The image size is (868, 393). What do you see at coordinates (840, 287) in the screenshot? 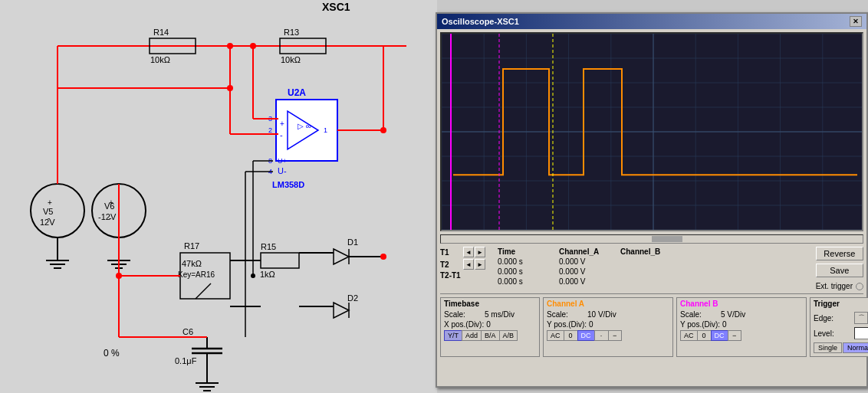
I see `ext-trigger-row: Ext. trigger` at bounding box center [840, 287].